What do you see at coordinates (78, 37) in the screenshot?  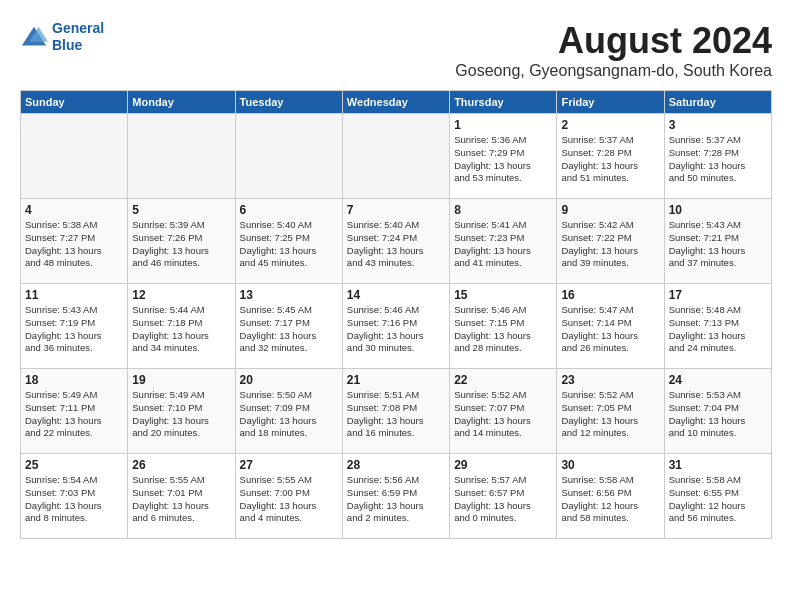 I see `logo-text: General Blue` at bounding box center [78, 37].